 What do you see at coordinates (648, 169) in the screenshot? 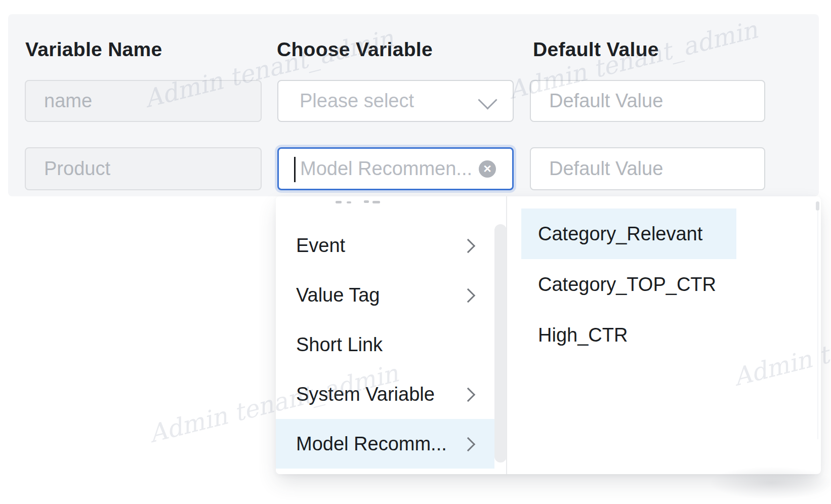
I see `default-value-input-row2` at bounding box center [648, 169].